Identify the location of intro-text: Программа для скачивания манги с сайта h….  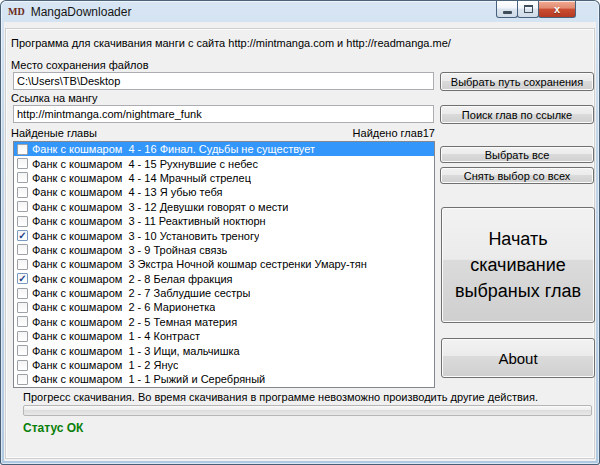
(231, 43).